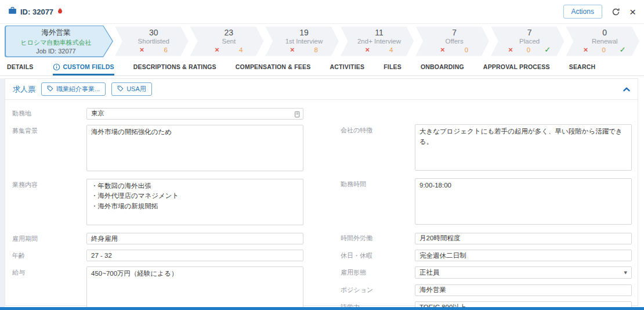 The width and height of the screenshot is (644, 310). What do you see at coordinates (132, 89) in the screenshot?
I see `tag-usa: USA用` at bounding box center [132, 89].